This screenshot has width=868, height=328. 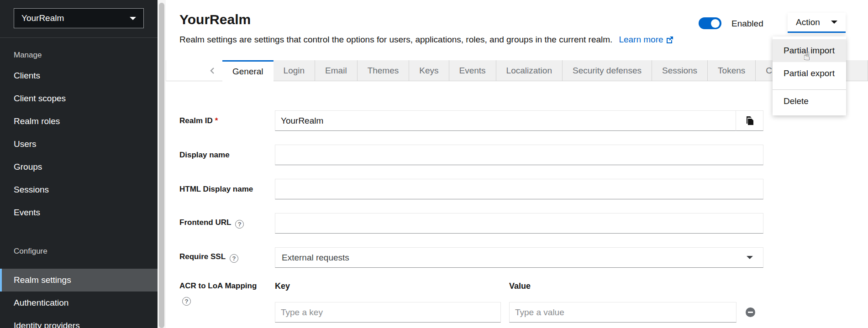 I want to click on copy-icon, so click(x=750, y=121).